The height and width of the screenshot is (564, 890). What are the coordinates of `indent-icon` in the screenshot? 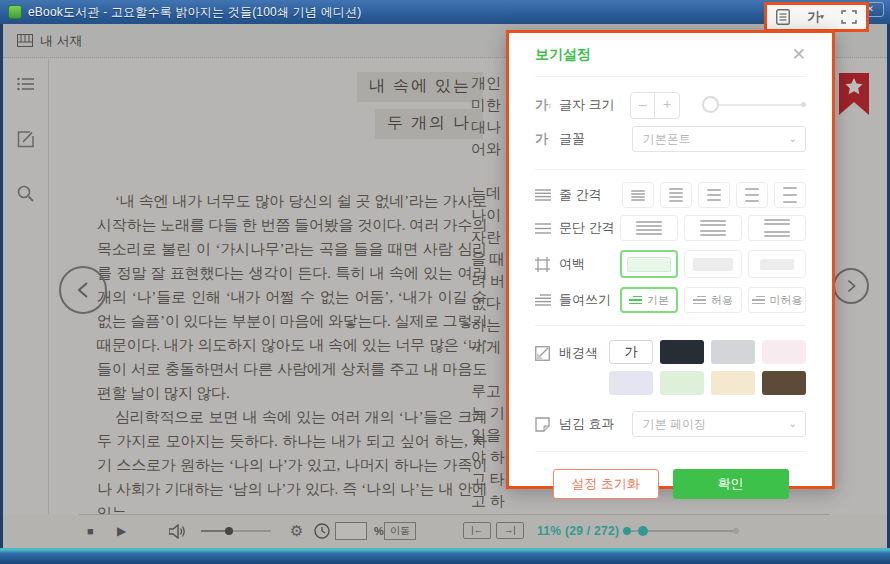 It's located at (547, 300).